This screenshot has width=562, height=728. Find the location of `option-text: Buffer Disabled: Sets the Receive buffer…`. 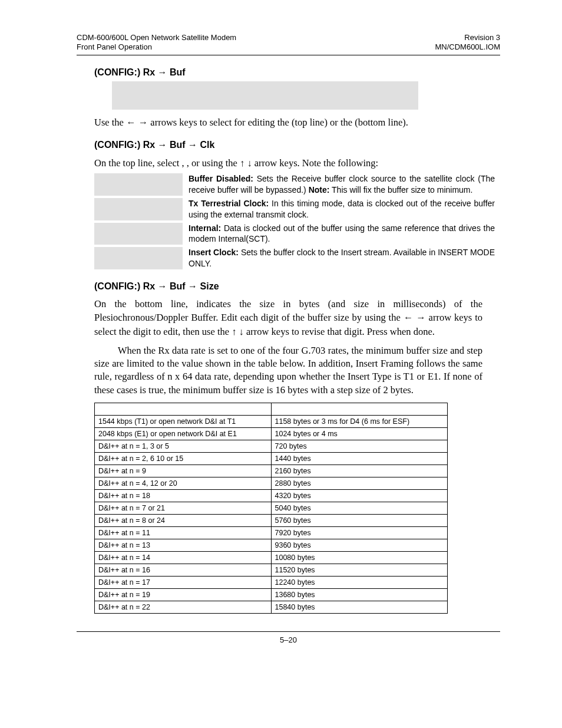

option-text: Buffer Disabled: Sets the Receive buffer… is located at coordinates (342, 185).